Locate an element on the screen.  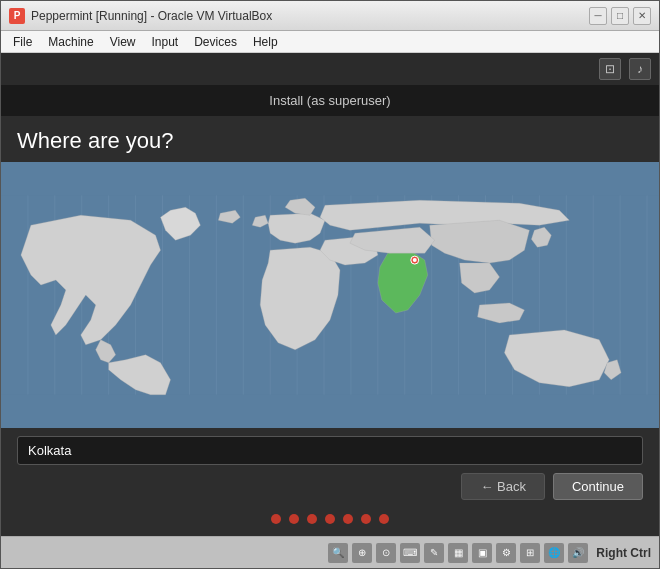
continue-button: Continue is located at coordinates (598, 486).